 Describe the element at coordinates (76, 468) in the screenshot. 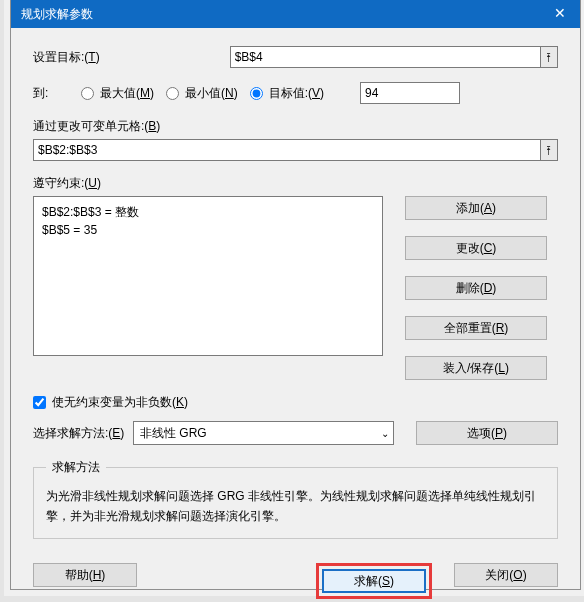

I see `method-legend: 求解方法` at that location.